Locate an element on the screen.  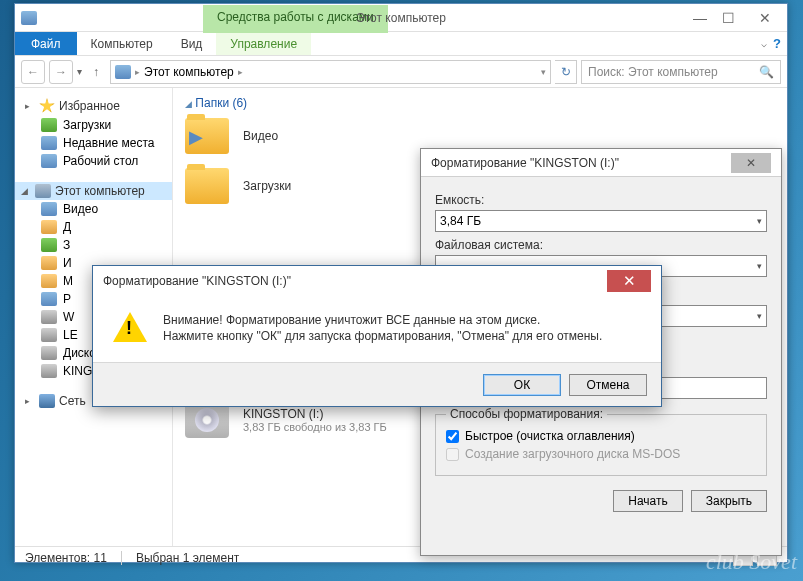
navbar: ← → ▾ ↑ ▸ Этот компьютер ▸ ▾ ↻ Поиск: Эт… is located at coordinates (401, 72).